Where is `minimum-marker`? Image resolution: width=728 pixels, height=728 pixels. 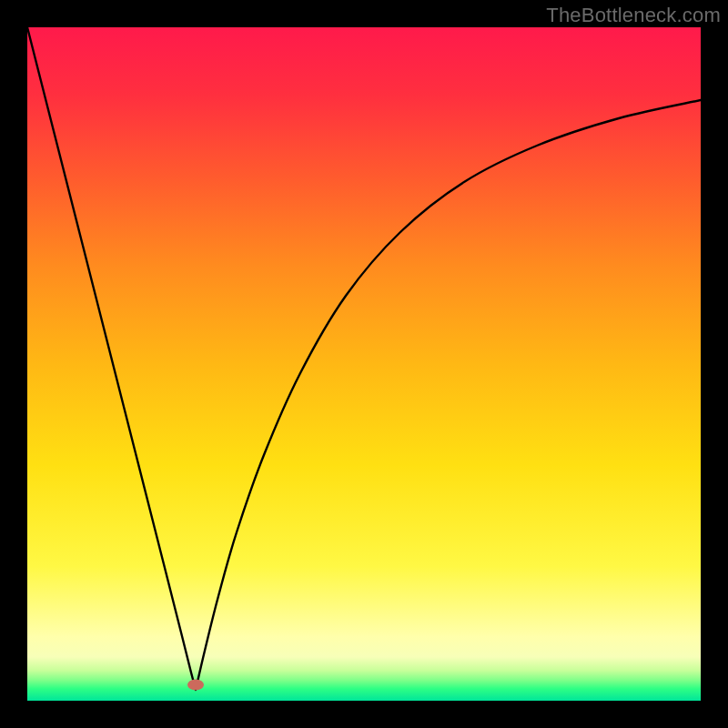
minimum-marker is located at coordinates (196, 685).